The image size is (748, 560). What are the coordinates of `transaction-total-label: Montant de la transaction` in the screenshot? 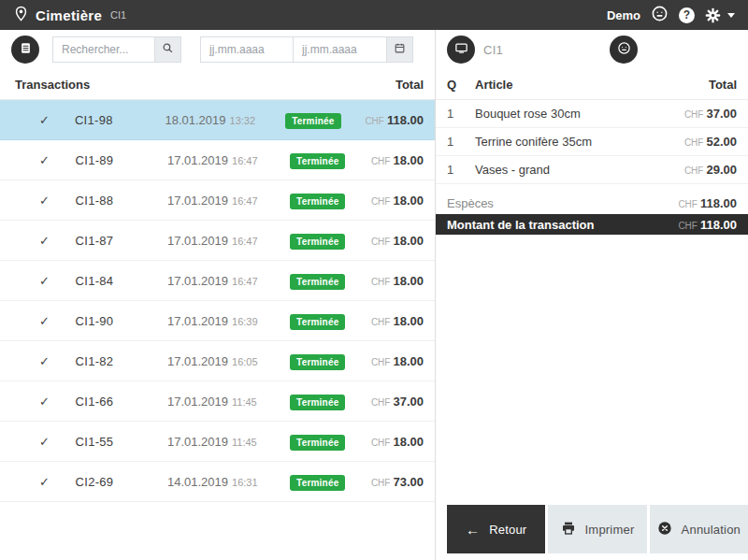 It's located at (563, 224).